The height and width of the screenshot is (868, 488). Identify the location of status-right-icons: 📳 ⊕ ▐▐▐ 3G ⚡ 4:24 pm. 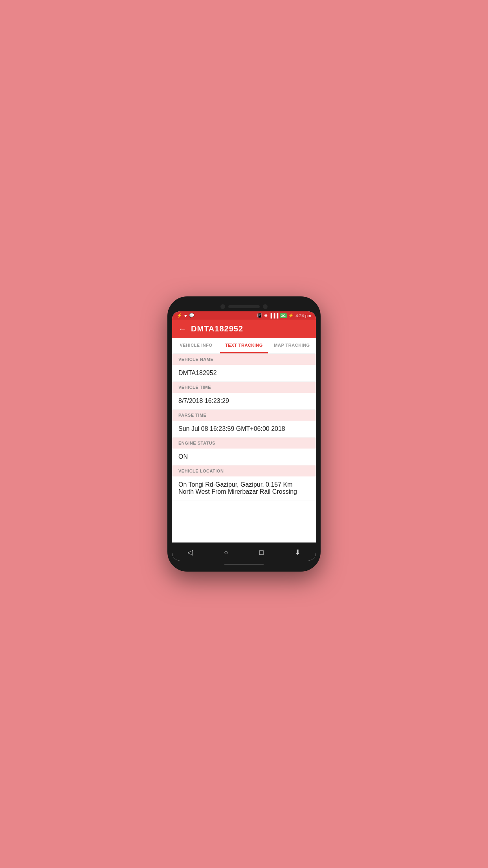
(284, 315).